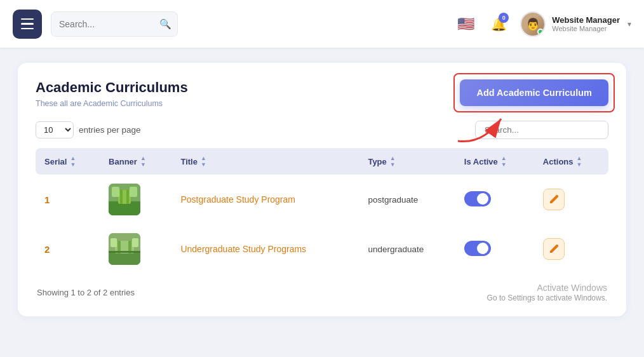 This screenshot has width=644, height=357. Describe the element at coordinates (265, 249) in the screenshot. I see `cell-title: Undergraduate Study Programs` at that location.